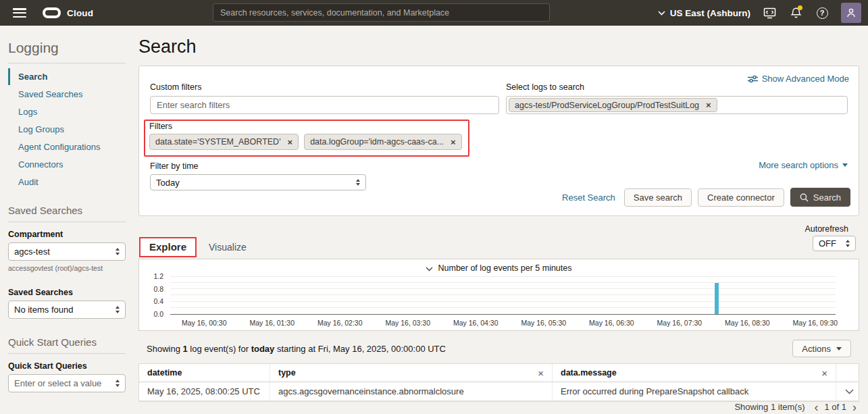  I want to click on sidebar-item-agent-configurations: Agent Configurations, so click(67, 147).